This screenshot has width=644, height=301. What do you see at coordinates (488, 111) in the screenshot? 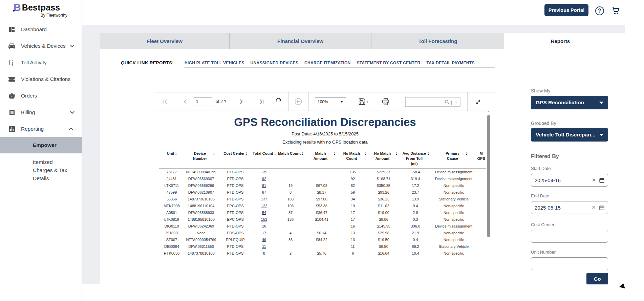
I see `scrollbar-up-arrow-icon: ▲` at bounding box center [488, 111].